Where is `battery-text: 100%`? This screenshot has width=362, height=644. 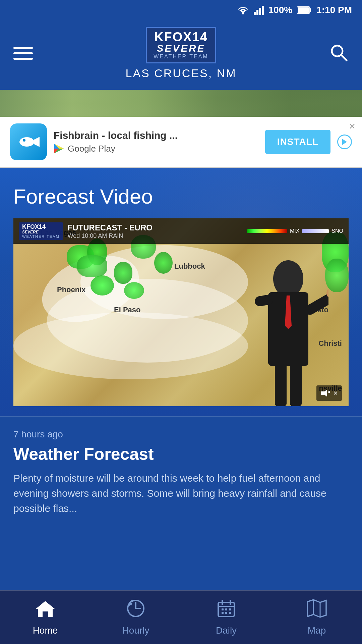 battery-text: 100% is located at coordinates (281, 10).